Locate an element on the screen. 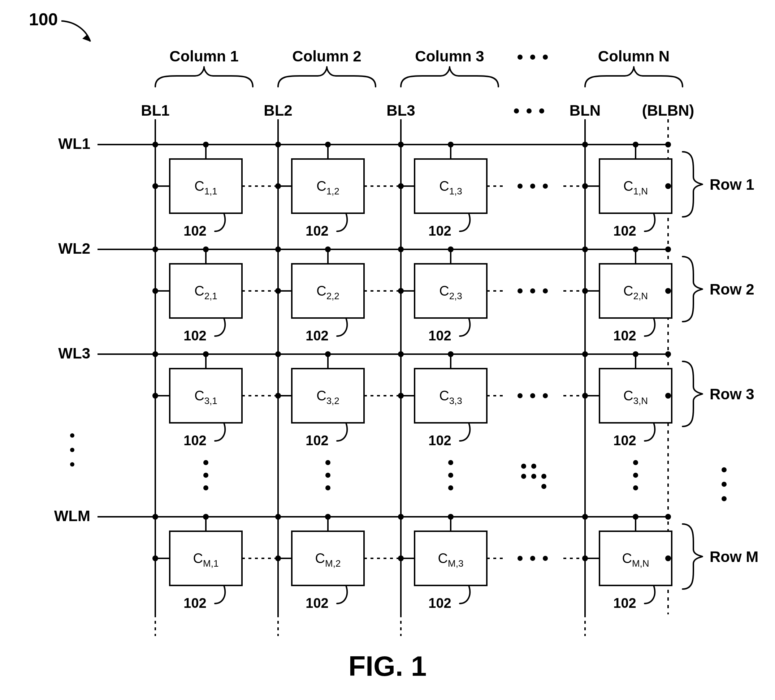  figure-title: FIG. 1 is located at coordinates (388, 666).